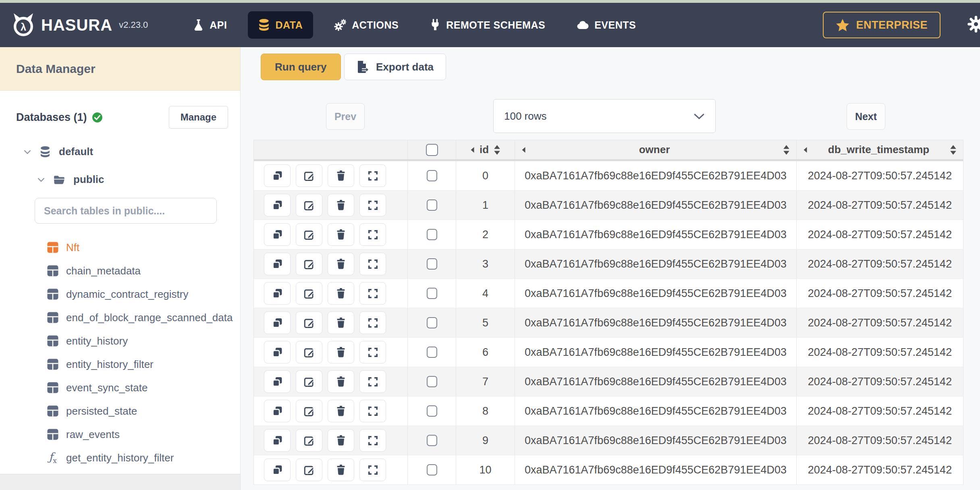 This screenshot has width=980, height=490. I want to click on sidebar-table-item: ƒx dynamic_contract_registry, so click(120, 294).